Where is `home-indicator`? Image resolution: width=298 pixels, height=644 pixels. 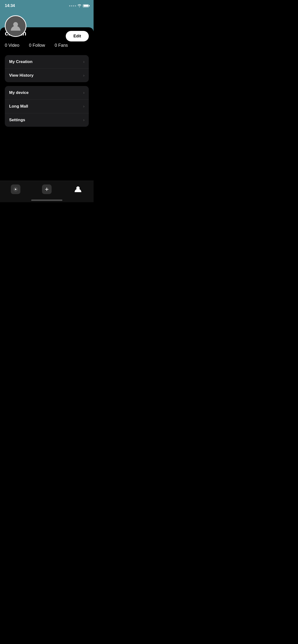 home-indicator is located at coordinates (47, 200).